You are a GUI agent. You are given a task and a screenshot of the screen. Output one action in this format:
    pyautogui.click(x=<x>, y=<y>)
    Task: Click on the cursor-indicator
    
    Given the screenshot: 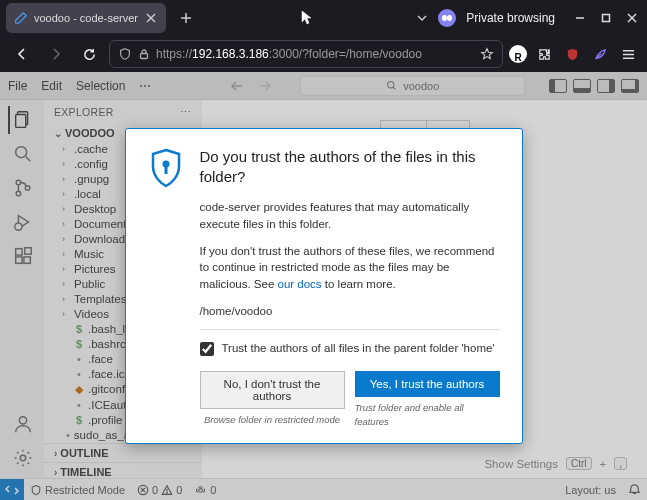 What is the action you would take?
    pyautogui.click(x=307, y=18)
    